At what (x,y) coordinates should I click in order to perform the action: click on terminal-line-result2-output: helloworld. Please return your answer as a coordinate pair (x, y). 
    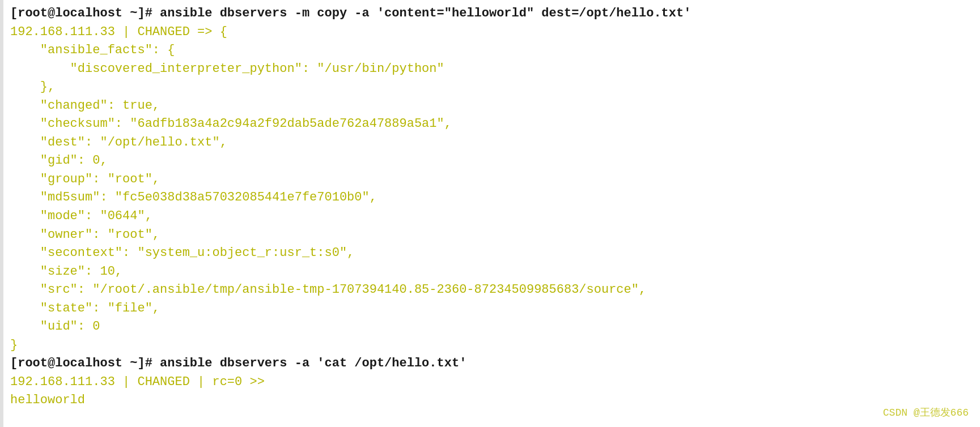
    Looking at the image, I should click on (495, 401).